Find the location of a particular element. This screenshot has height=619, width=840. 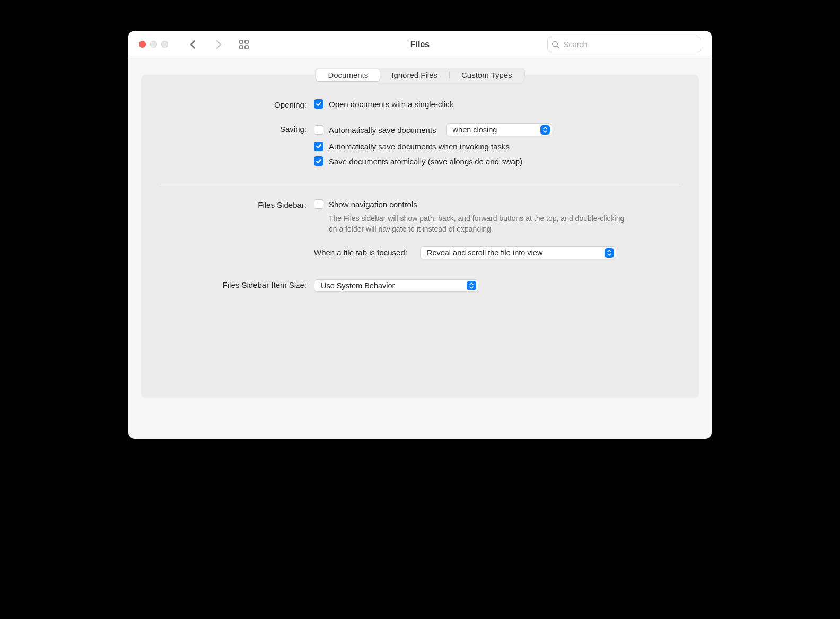

row-saving: Saving: Automatically save documents whe… is located at coordinates (420, 147).